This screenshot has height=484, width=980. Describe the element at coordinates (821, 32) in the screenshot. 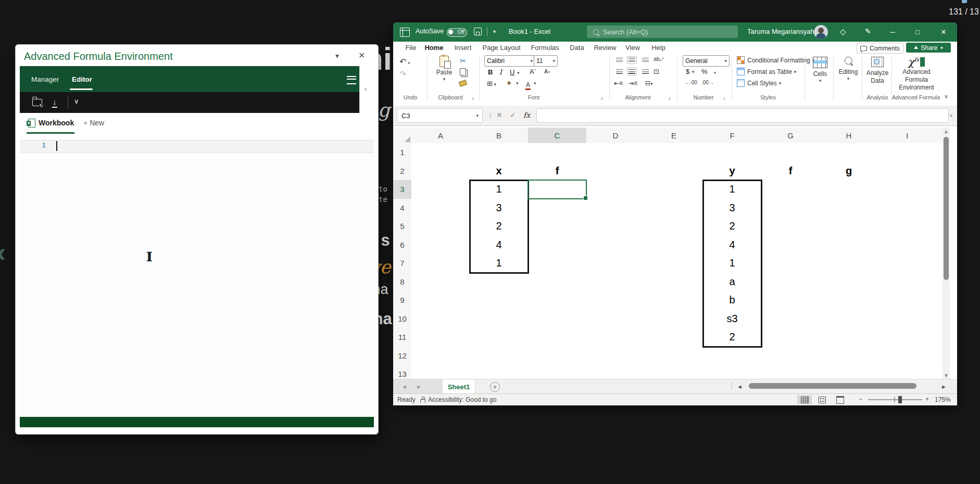

I see `avatar` at that location.